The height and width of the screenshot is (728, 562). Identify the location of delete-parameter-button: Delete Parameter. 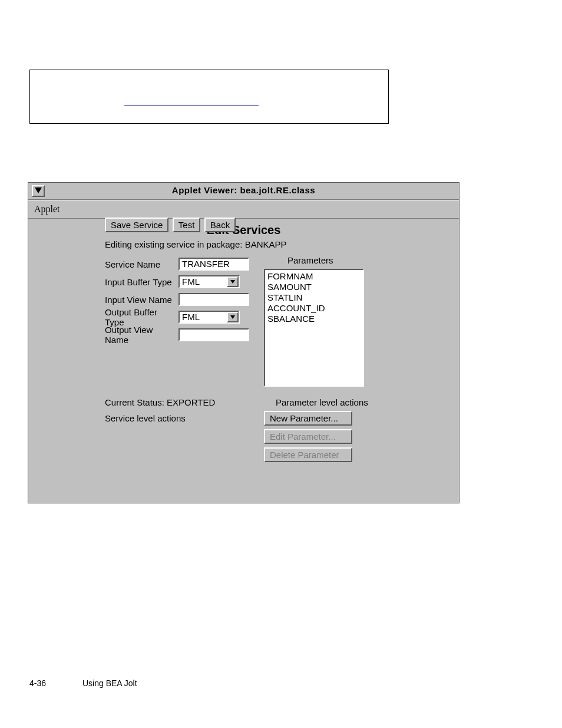
(308, 455).